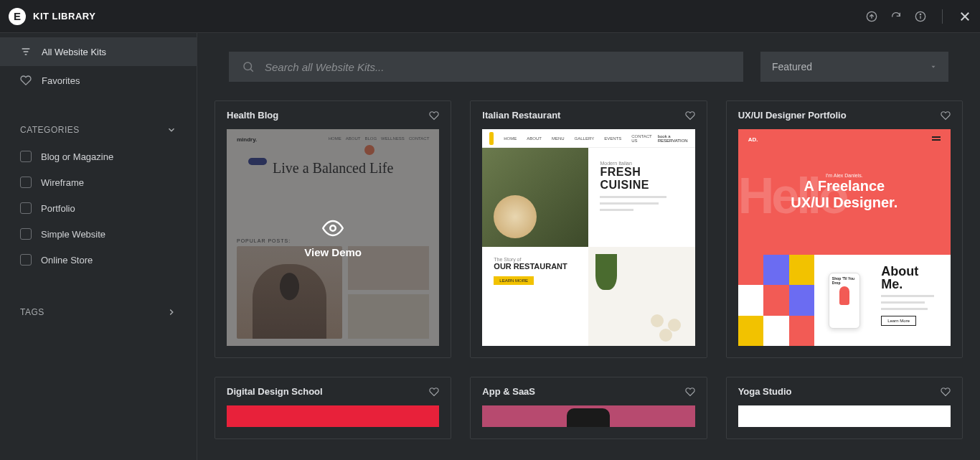 Image resolution: width=980 pixels, height=460 pixels. Describe the element at coordinates (67, 260) in the screenshot. I see `category-label: Online Store` at that location.